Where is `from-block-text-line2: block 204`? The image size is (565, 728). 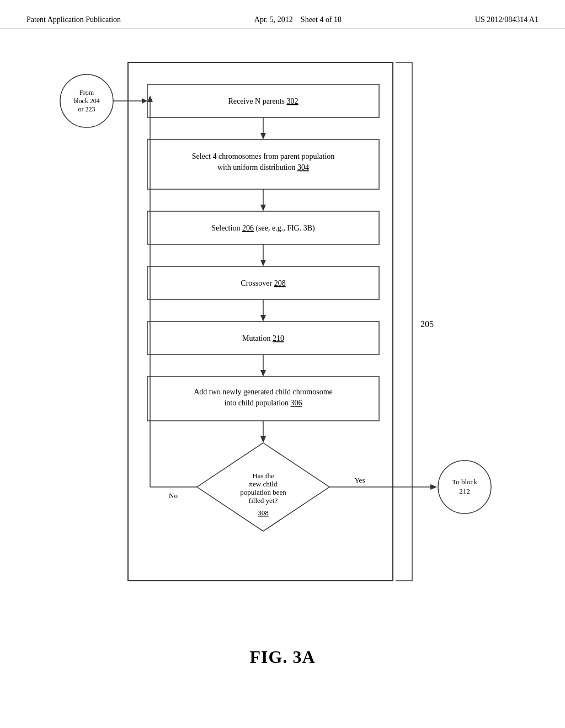 from-block-text-line2: block 204 is located at coordinates (87, 101).